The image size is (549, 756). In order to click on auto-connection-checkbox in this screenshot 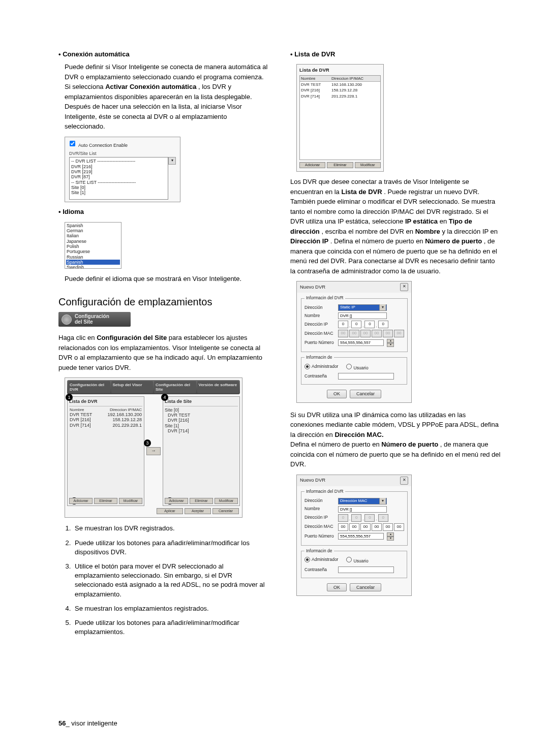, I will do `click(72, 143)`.